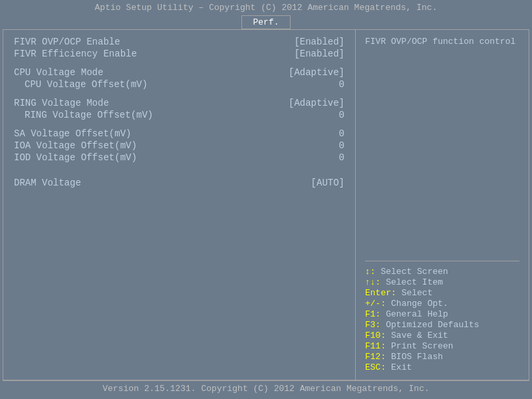 The height and width of the screenshot is (399, 532). I want to click on setting-label: DRAM Voltage, so click(48, 183).